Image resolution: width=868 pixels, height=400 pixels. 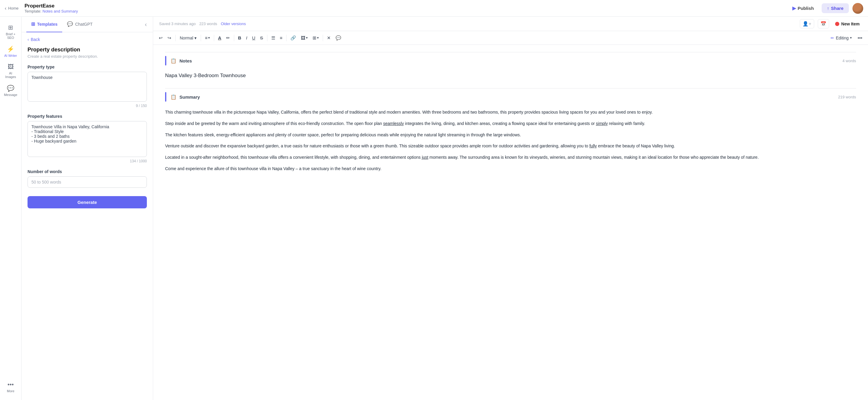 I want to click on image-toolbar-icon: 🖼, so click(x=303, y=38).